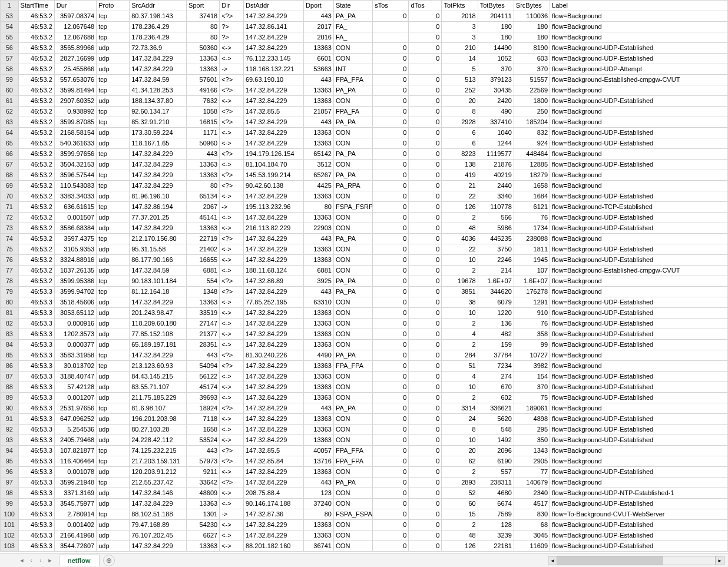 This screenshot has width=728, height=567. I want to click on cell: 118.168.132.221, so click(273, 69).